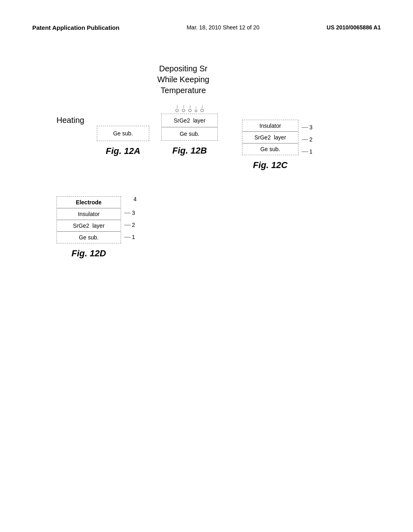 This screenshot has width=413, height=532. Describe the element at coordinates (206, 27) in the screenshot. I see `header: Patent Application Publication Mar. 18, …` at that location.